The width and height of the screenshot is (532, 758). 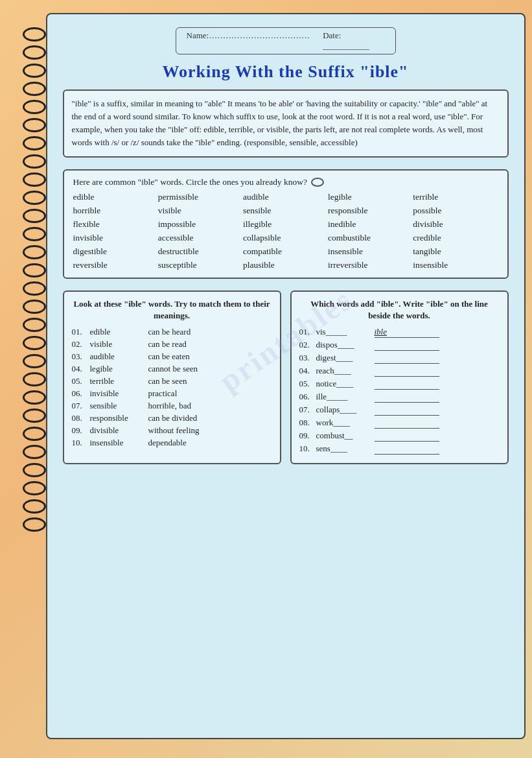 What do you see at coordinates (345, 449) in the screenshot?
I see `write-stem: sens____` at bounding box center [345, 449].